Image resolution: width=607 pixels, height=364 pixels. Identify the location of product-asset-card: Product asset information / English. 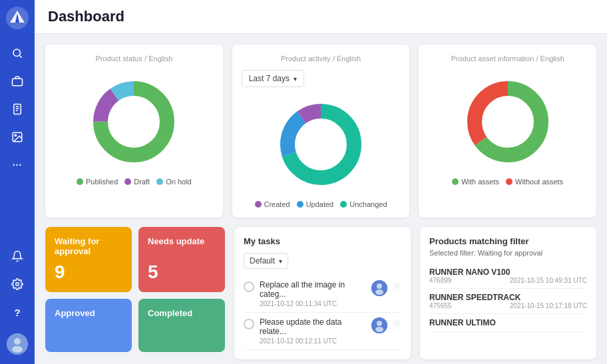
(507, 131).